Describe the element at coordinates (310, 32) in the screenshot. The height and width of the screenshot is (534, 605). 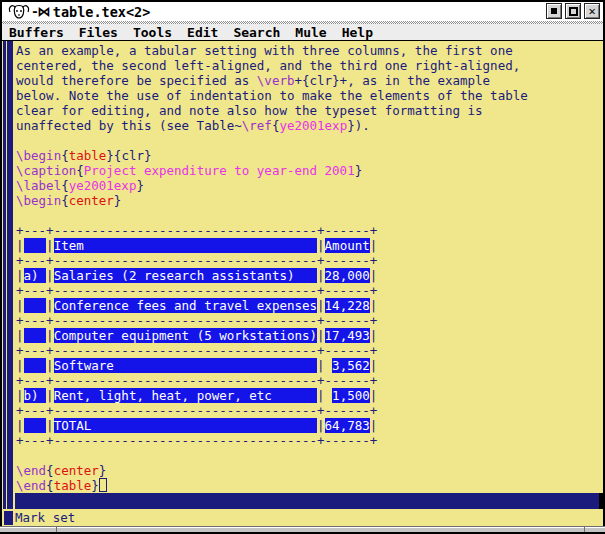
I see `menu-item-mule: Mule` at that location.